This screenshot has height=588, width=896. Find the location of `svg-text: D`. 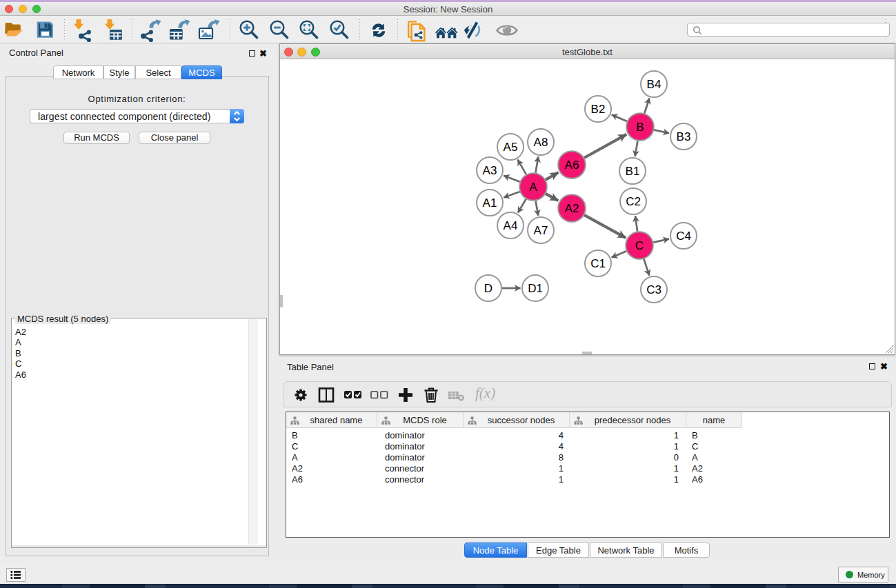

svg-text: D is located at coordinates (488, 288).